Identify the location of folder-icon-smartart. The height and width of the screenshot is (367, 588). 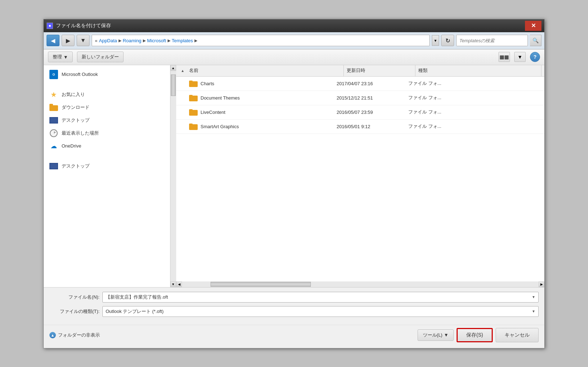
(193, 126).